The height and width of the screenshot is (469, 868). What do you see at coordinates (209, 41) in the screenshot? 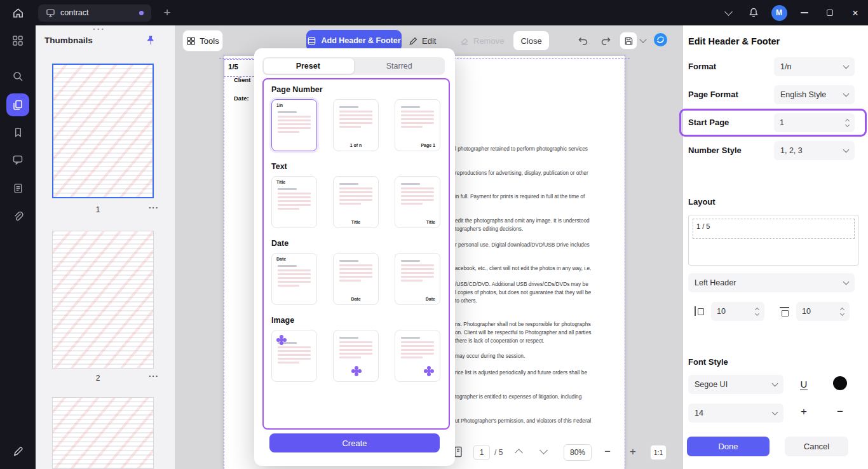
I see `tools-button-label: Tools` at bounding box center [209, 41].